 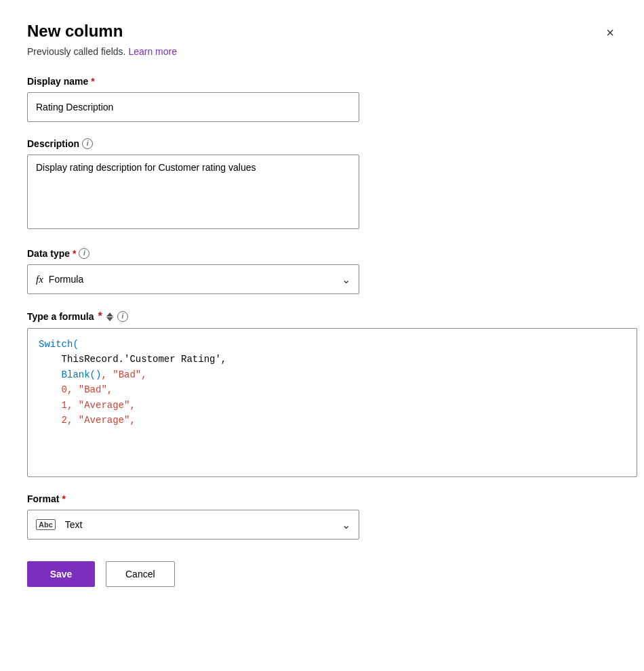 I want to click on save-button: Save, so click(x=61, y=574).